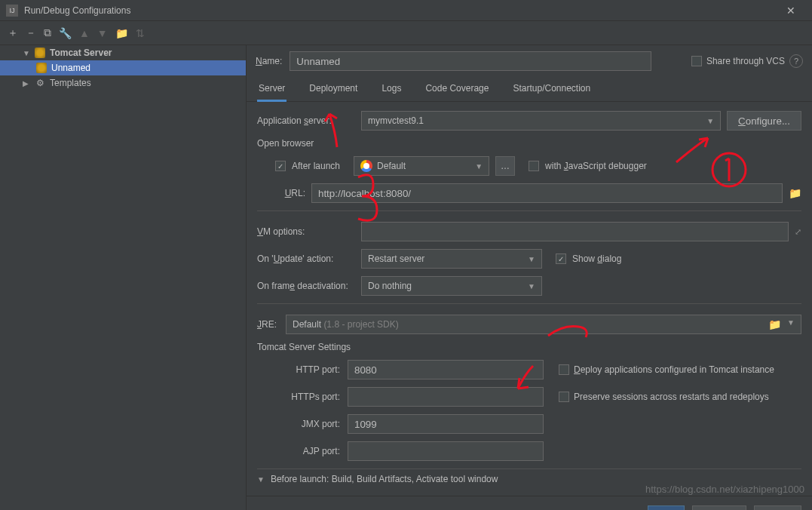 Image resolution: width=812 pixels, height=510 pixels. What do you see at coordinates (385, 479) in the screenshot?
I see `before-launch-label: Before launch: Build, Build Artifacts, A…` at bounding box center [385, 479].